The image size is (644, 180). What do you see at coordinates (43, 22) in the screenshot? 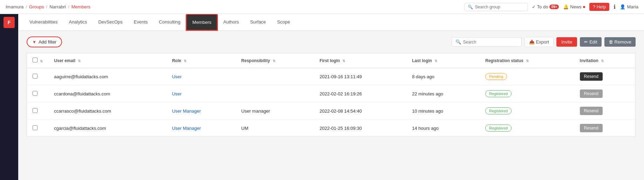
I see `tab-vulnerabilities: Vulnerabilities` at bounding box center [43, 22].